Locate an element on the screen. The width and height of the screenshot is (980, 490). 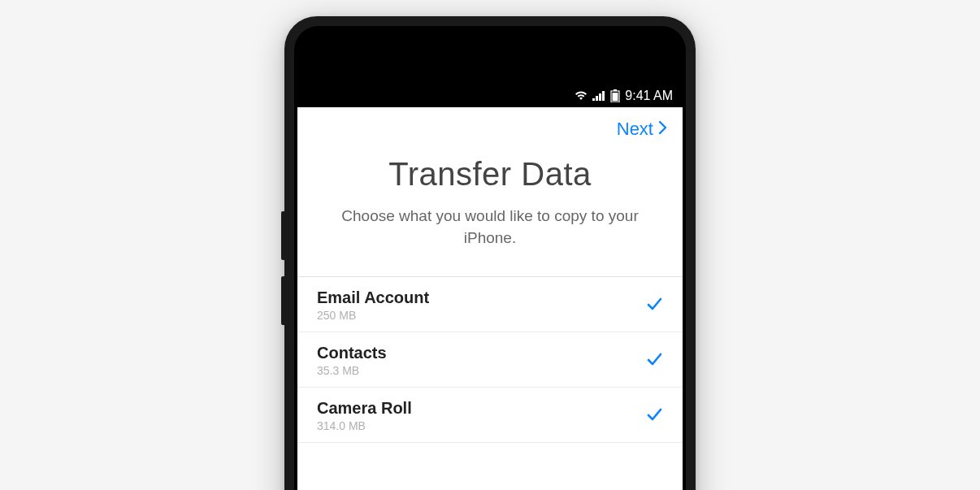
wifi-icon is located at coordinates (581, 96).